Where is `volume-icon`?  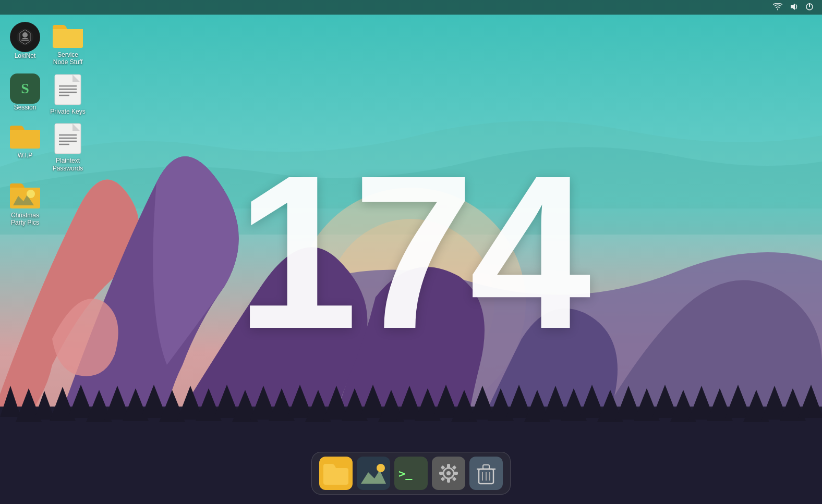 volume-icon is located at coordinates (794, 7).